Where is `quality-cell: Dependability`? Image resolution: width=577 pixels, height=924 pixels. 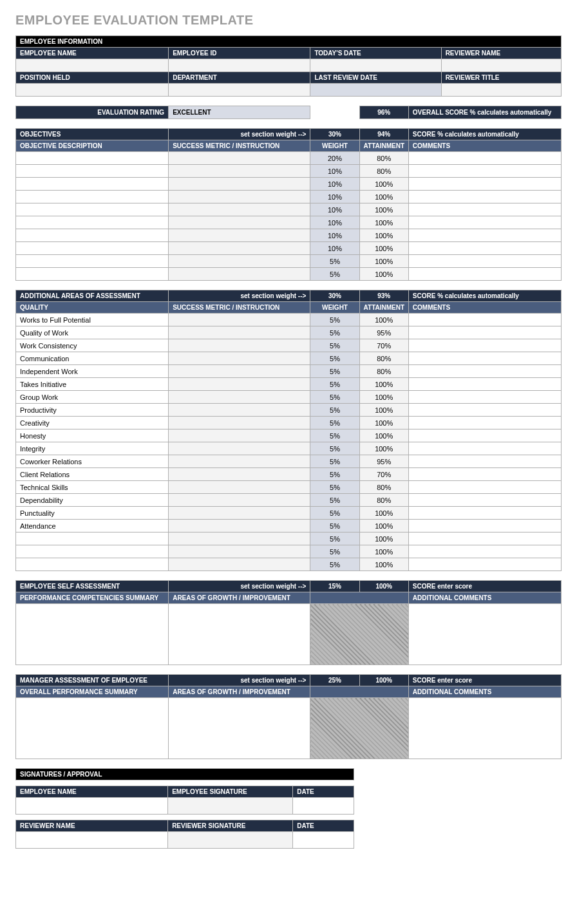 quality-cell: Dependability is located at coordinates (93, 500).